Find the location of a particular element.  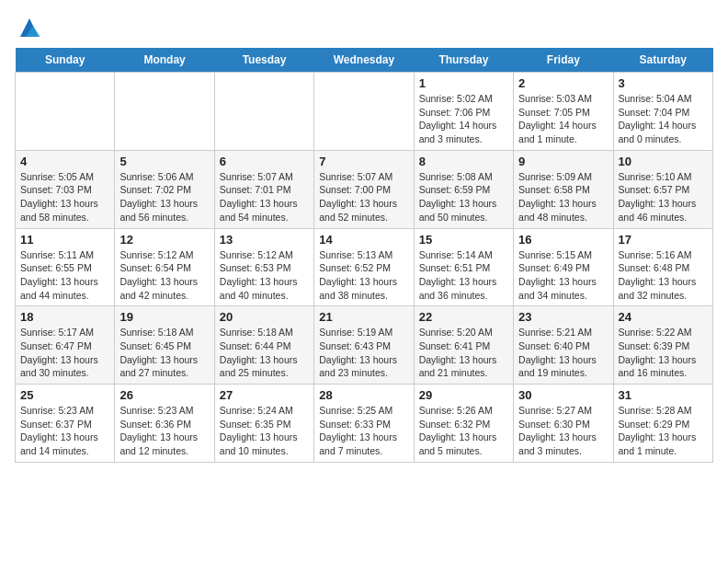

cell-info: Sunrise: 5:14 AM Sunset: 6:51 PM Dayligh… is located at coordinates (463, 276).